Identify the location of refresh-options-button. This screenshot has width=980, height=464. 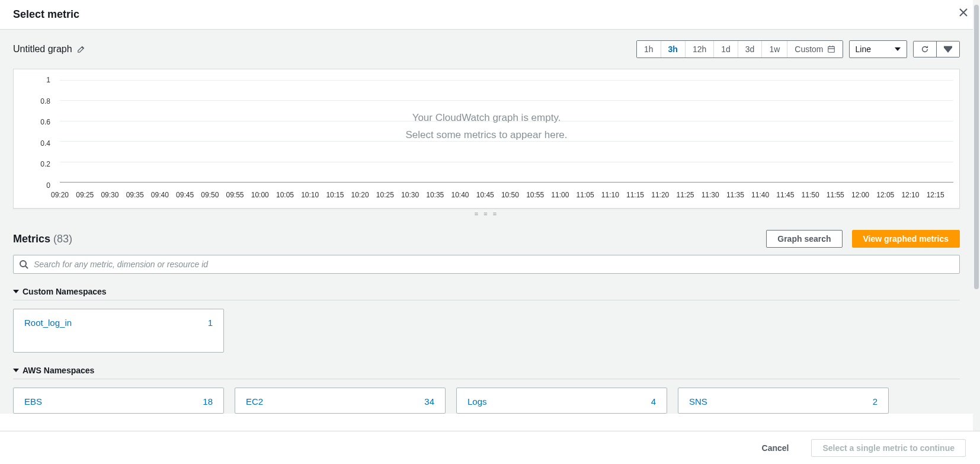
(948, 49).